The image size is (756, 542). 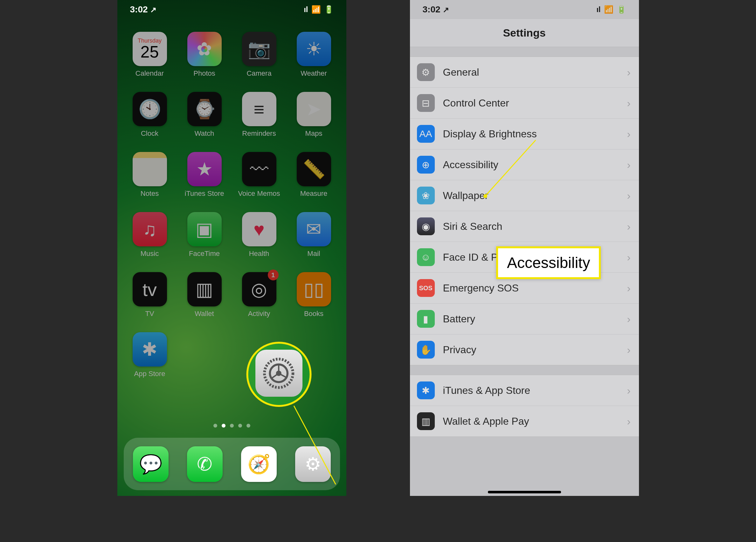 What do you see at coordinates (535, 319) in the screenshot?
I see `row-label: Battery` at bounding box center [535, 319].